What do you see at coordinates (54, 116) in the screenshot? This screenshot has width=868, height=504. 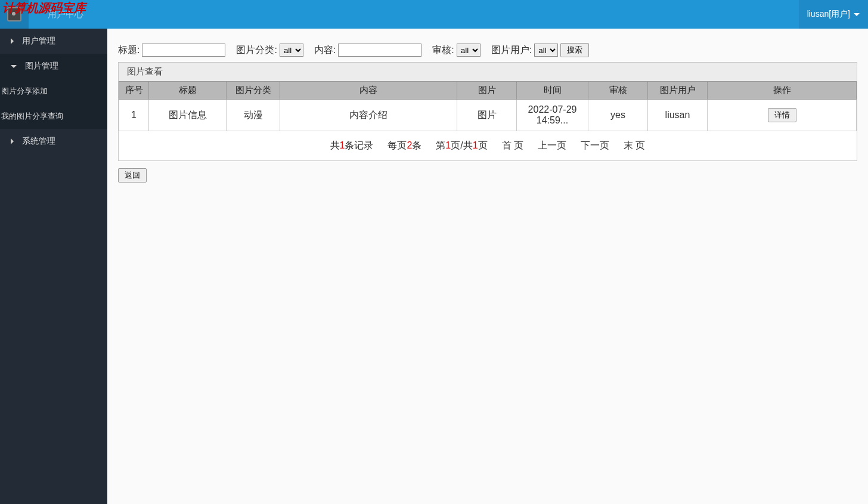 I see `sidebar-sub-image-query: 我的图片分享查询` at bounding box center [54, 116].